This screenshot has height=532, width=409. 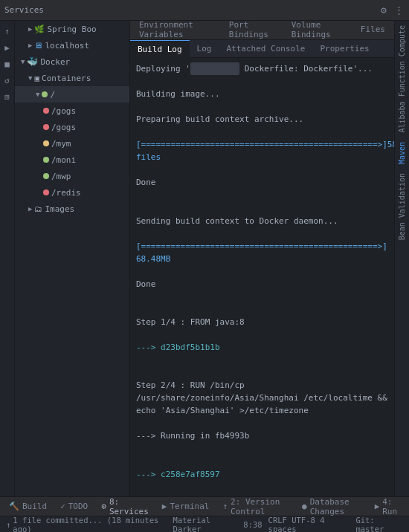 What do you see at coordinates (7, 259) in the screenshot?
I see `left-strip: ↑ ▶ ■ ↺ ⊞` at bounding box center [7, 259].